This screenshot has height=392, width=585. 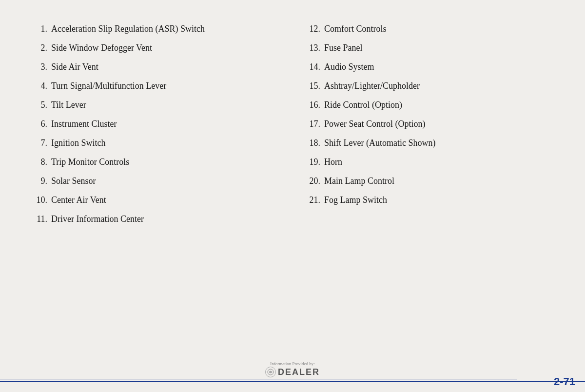 I want to click on list-item: 17.Power Seat Control (Option), so click(x=429, y=124).